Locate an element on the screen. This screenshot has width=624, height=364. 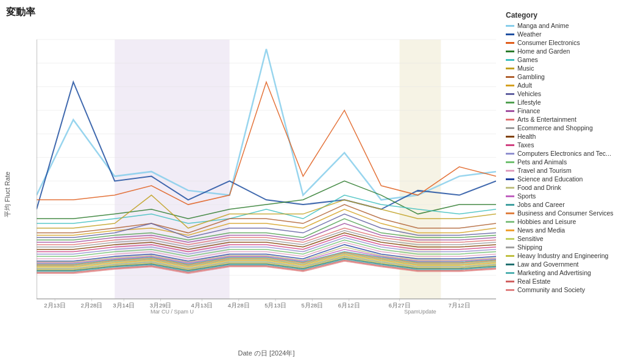
legend-item: Lifestyle is located at coordinates (560, 102).